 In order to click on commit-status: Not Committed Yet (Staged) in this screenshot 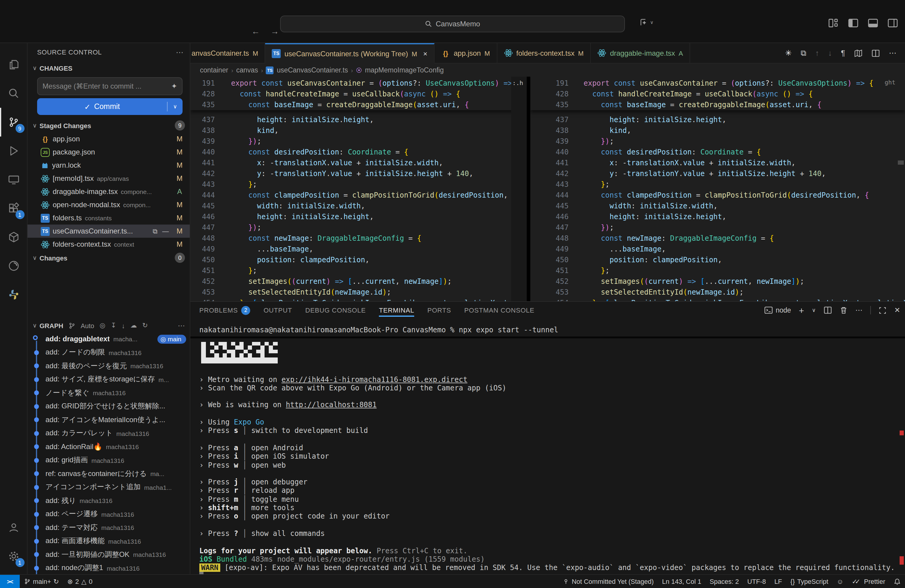, I will do `click(608, 581)`.